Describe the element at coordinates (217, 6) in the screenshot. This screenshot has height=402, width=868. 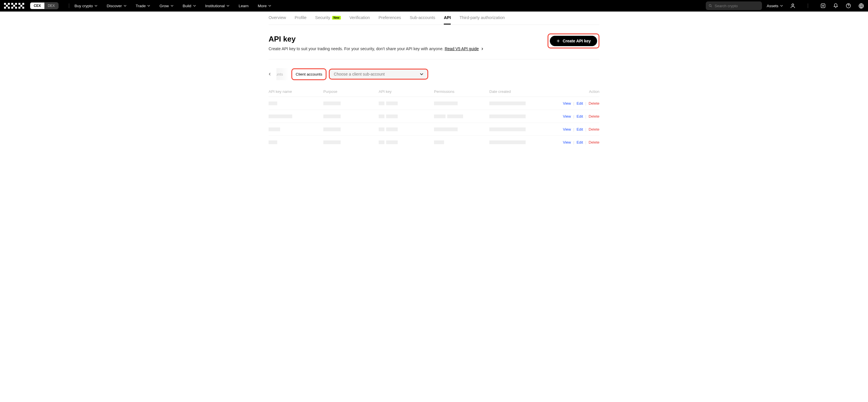
I see `nav-institutional: Institutional` at that location.